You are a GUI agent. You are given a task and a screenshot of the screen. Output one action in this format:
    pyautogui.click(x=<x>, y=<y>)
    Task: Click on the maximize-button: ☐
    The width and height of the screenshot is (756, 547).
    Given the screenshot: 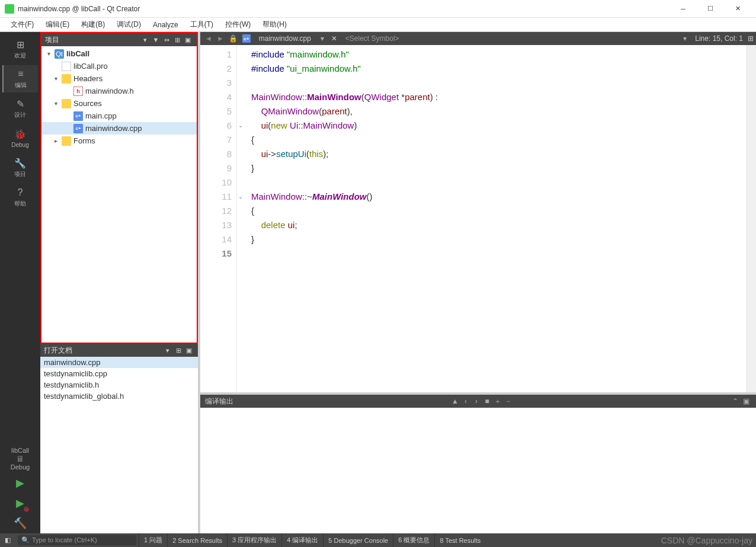 What is the action you would take?
    pyautogui.click(x=710, y=9)
    